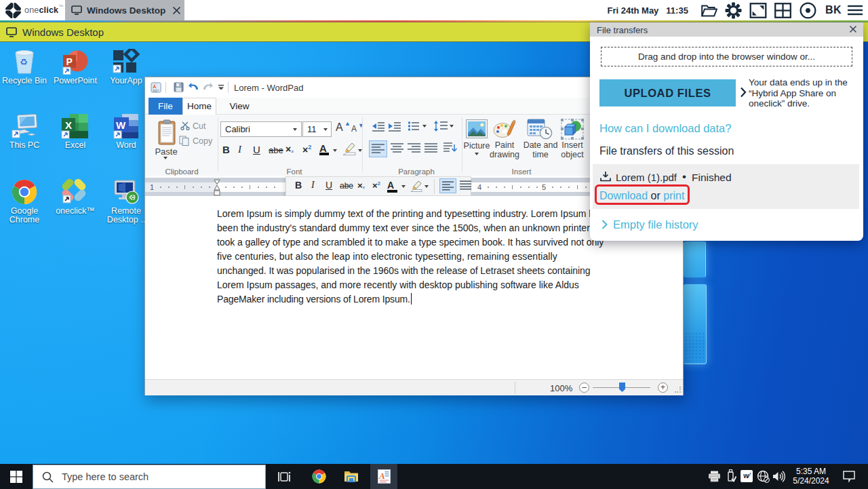 The width and height of the screenshot is (868, 489). I want to click on increase-indent-icon, so click(395, 126).